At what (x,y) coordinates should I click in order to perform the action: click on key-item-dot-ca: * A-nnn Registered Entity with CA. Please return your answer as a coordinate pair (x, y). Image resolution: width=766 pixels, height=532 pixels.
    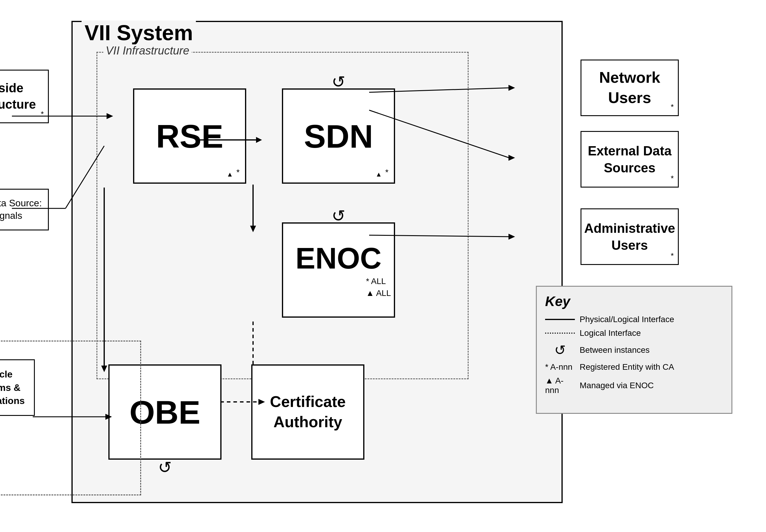
    Looking at the image, I should click on (634, 367).